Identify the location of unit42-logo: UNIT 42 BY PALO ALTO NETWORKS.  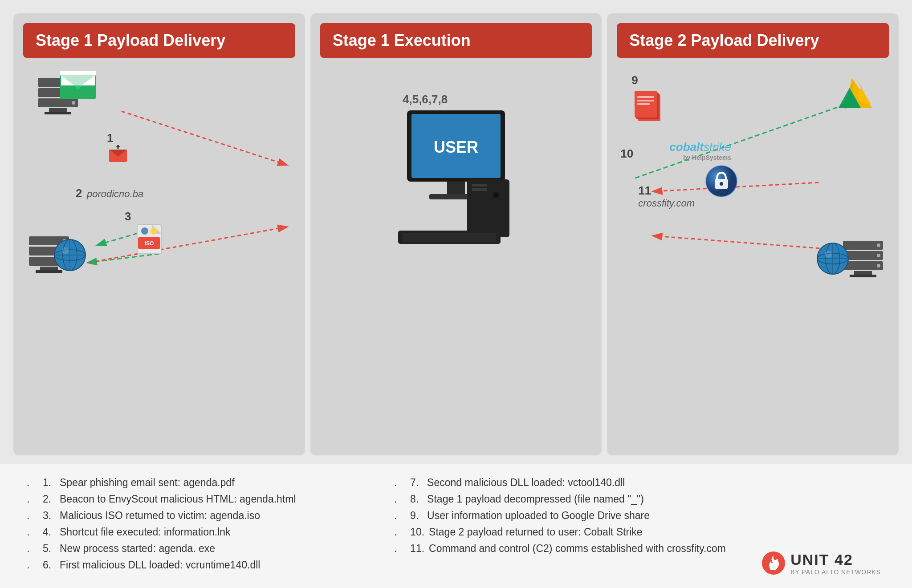
(826, 526).